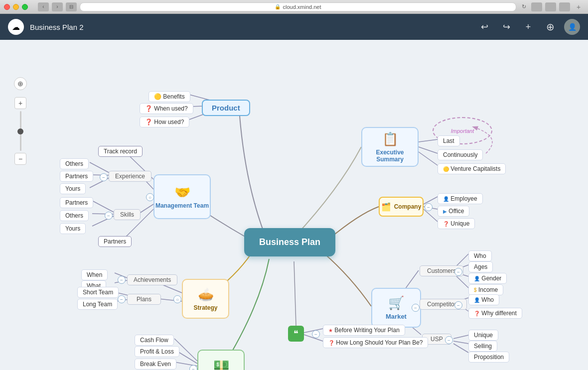  I want to click on partners-exp-leaf: Partners, so click(77, 176).